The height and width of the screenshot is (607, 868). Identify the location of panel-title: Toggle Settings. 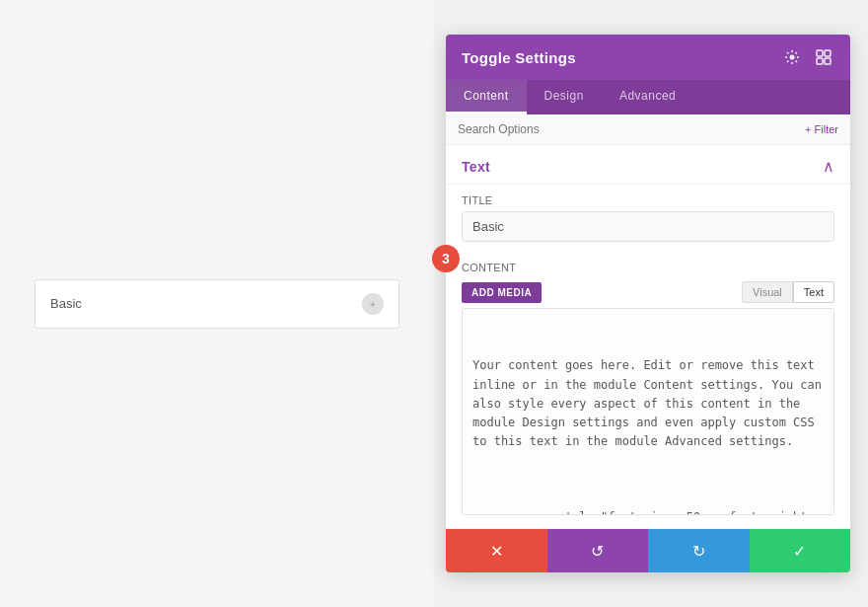
(519, 57).